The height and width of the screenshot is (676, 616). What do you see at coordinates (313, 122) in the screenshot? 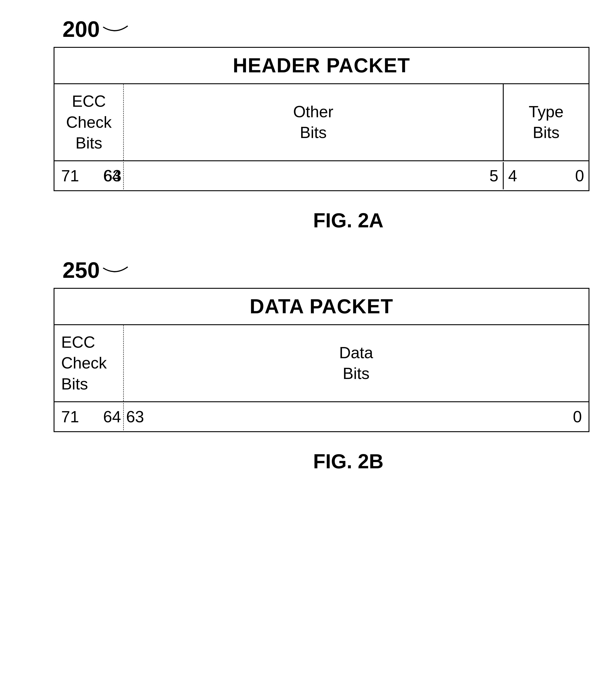
I see `other-bits-label: OtherBits` at bounding box center [313, 122].